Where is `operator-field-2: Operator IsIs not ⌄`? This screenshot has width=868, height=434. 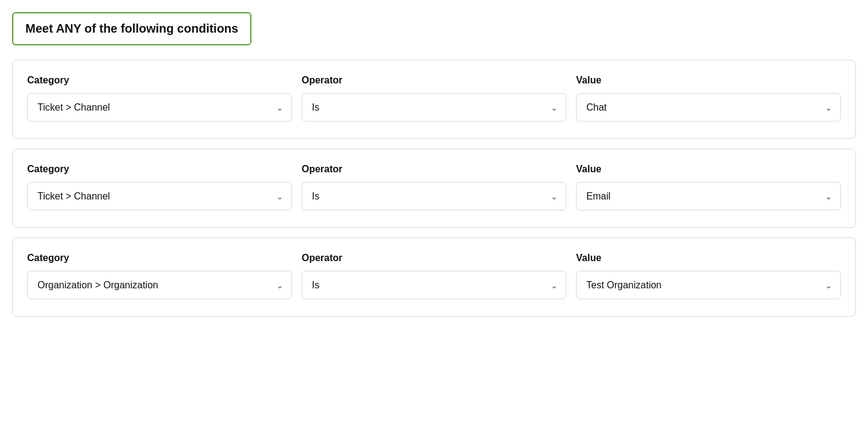 operator-field-2: Operator IsIs not ⌄ is located at coordinates (434, 187).